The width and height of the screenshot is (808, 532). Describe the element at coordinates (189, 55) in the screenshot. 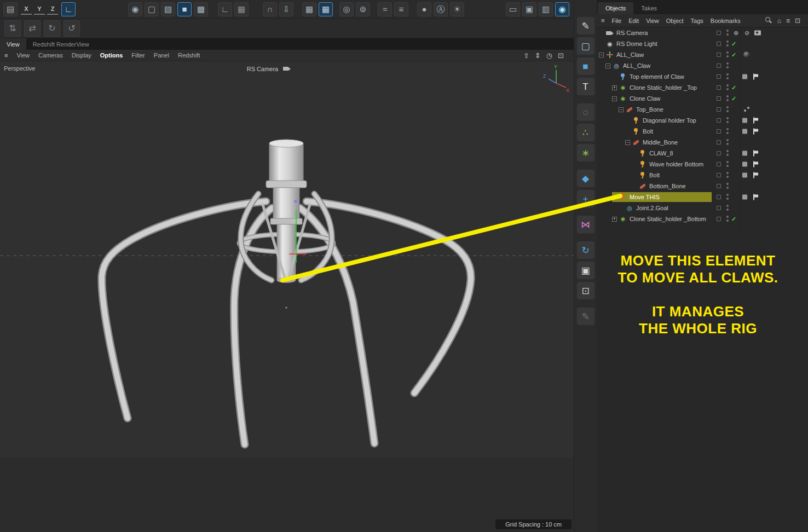

I see `viewport-menu-redshift: Redshift` at that location.